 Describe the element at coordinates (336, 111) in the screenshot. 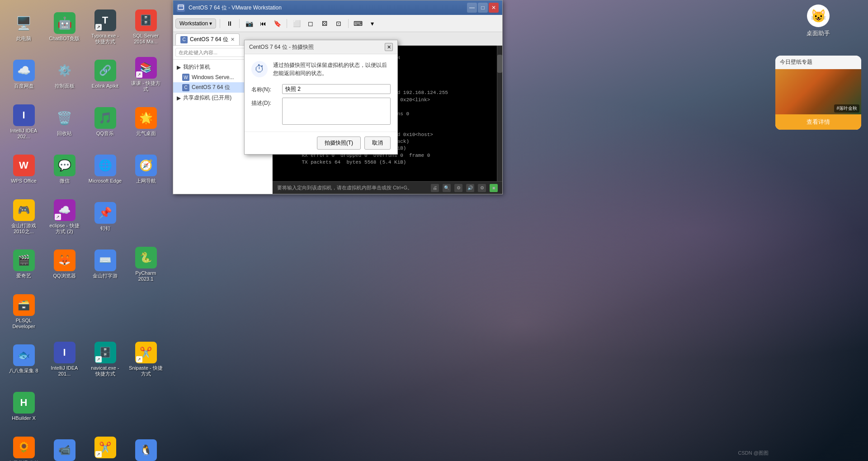

I see `snapshot-desc-textarea` at that location.